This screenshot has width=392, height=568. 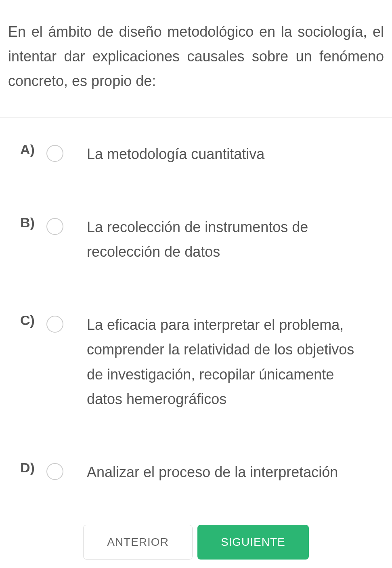 I want to click on option-row-d: D) Analizar el proceso de la interpretac…, so click(x=196, y=472).